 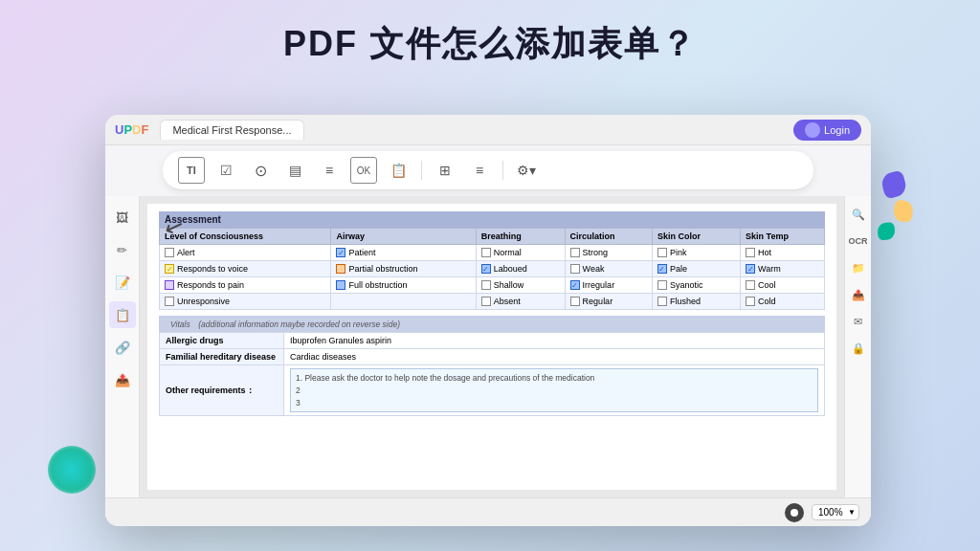 What do you see at coordinates (492, 220) in the screenshot?
I see `assessment-header: Assessment` at bounding box center [492, 220].